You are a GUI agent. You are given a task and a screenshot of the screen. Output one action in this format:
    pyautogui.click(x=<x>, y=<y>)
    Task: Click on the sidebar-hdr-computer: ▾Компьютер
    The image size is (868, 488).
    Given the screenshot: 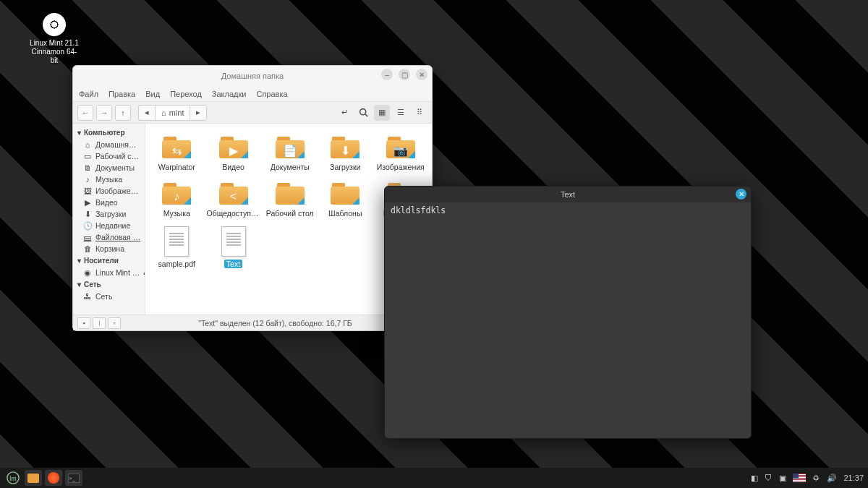 What is the action you would take?
    pyautogui.click(x=109, y=133)
    